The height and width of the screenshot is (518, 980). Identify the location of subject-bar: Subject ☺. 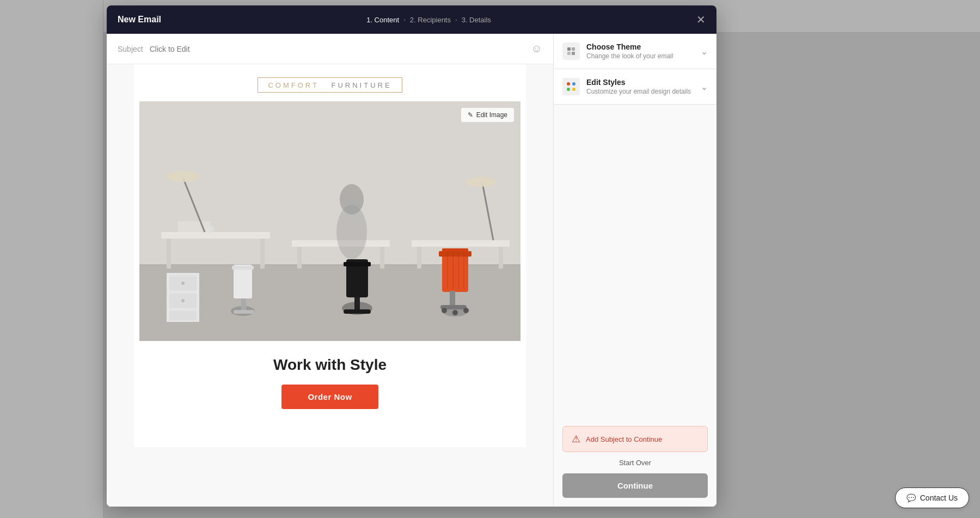
(330, 49).